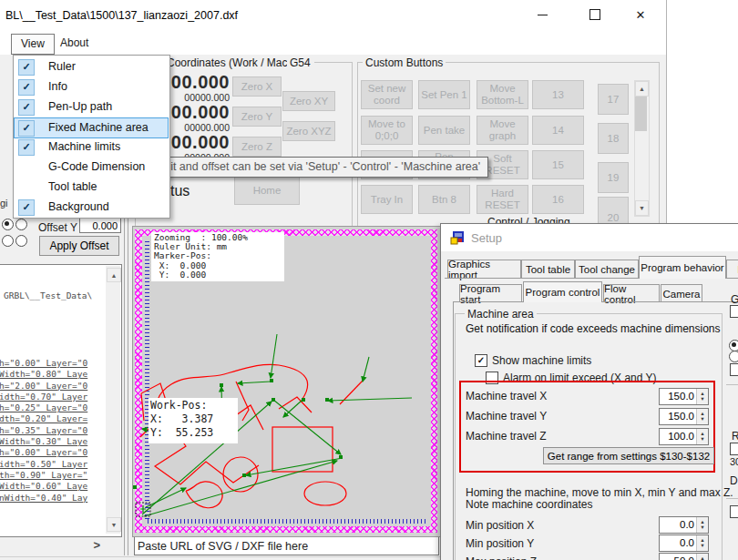 The width and height of the screenshot is (738, 560). What do you see at coordinates (678, 543) in the screenshot?
I see `min-position-y-value: 0.0` at bounding box center [678, 543].